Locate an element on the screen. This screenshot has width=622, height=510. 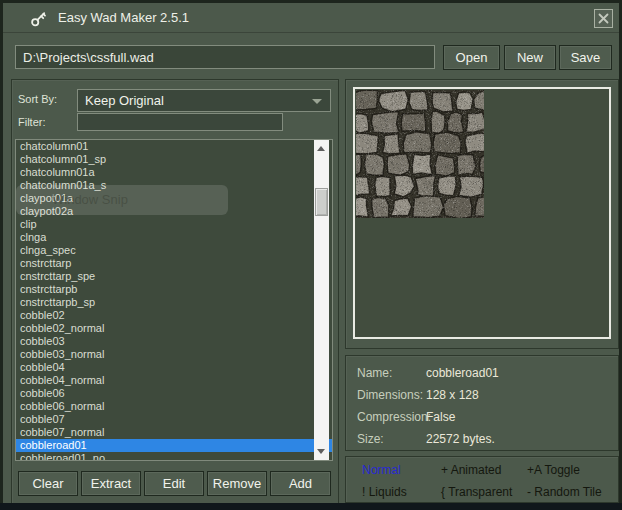
list-item: clip is located at coordinates (174, 224).